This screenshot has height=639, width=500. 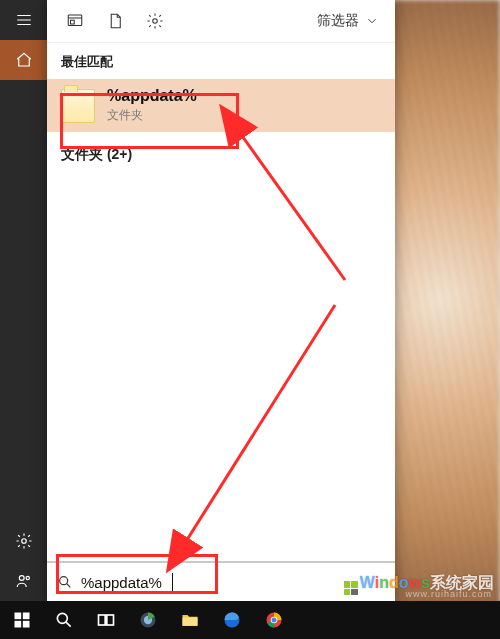 I want to click on apps-scope-icon, so click(x=75, y=21).